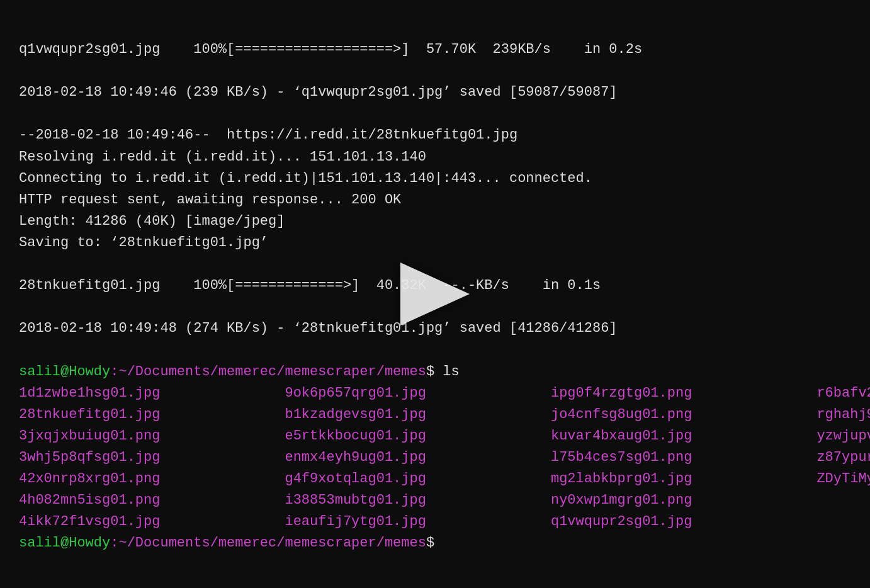 This screenshot has height=588, width=870. What do you see at coordinates (435, 458) in the screenshot?
I see `file-row: 3whj5p8qfsg01.jpg enmx4eyh9ug01.jpg l75b…` at bounding box center [435, 458].